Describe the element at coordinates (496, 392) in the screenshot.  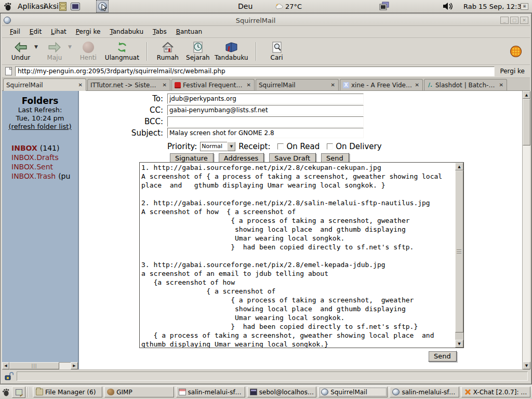
I see `task-xchat: X-Chat [2.0.7]: sebol` at that location.